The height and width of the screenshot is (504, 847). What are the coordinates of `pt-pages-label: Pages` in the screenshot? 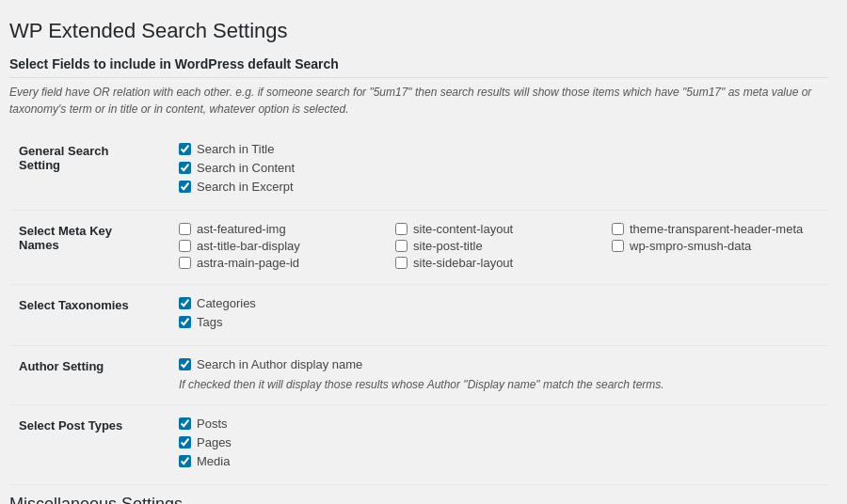 It's located at (215, 442).